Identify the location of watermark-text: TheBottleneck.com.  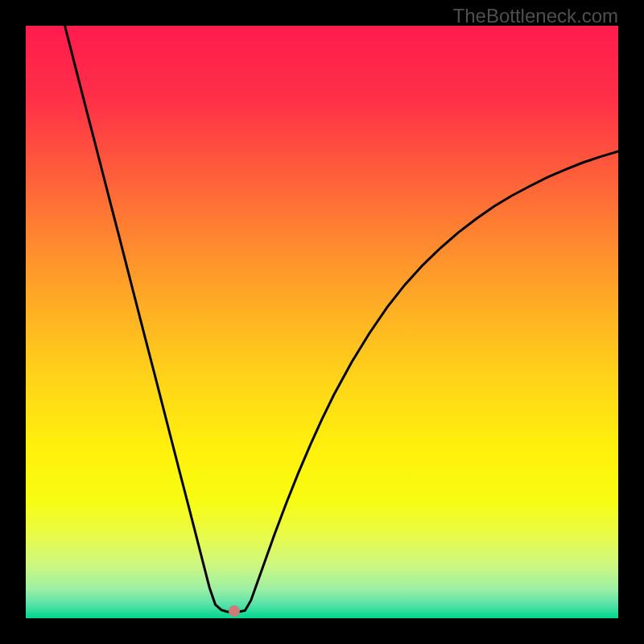
(536, 16).